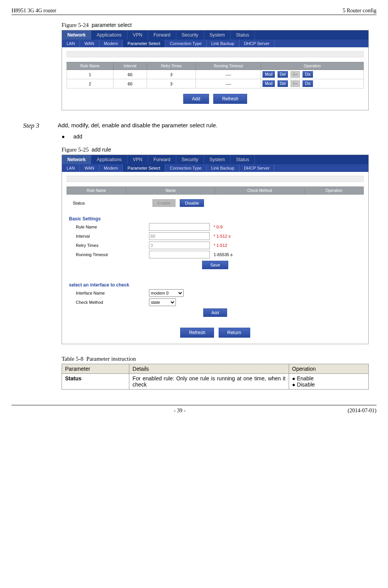 Image resolution: width=388 pixels, height=588 pixels. I want to click on input-retry-times, so click(179, 245).